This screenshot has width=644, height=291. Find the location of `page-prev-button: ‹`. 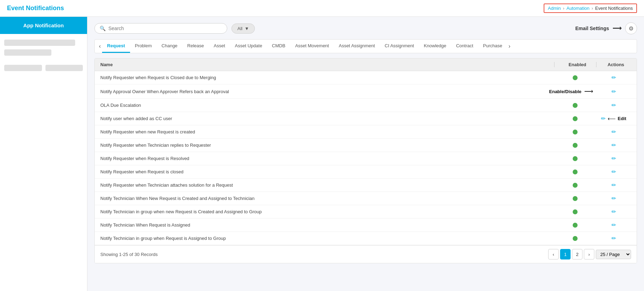

page-prev-button: ‹ is located at coordinates (553, 254).